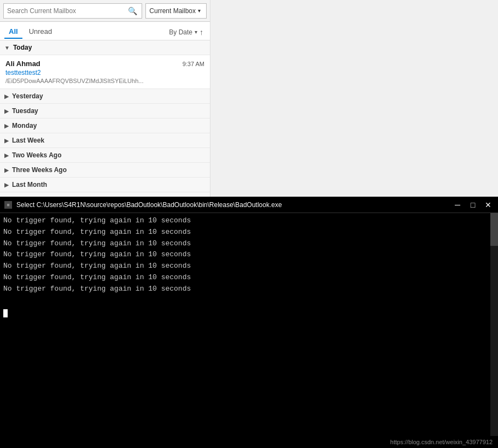  Describe the element at coordinates (249, 244) in the screenshot. I see `cmd-line-3: No trigger found, trying again in 10 sec…` at that location.